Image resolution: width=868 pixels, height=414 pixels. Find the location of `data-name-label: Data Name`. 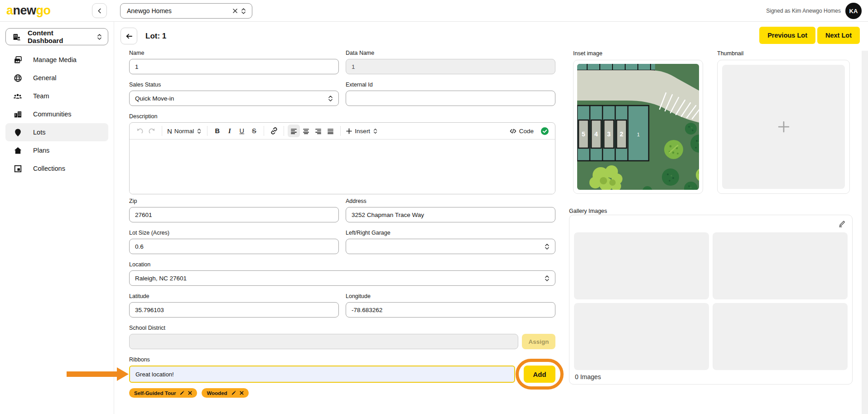

data-name-label: Data Name is located at coordinates (450, 53).